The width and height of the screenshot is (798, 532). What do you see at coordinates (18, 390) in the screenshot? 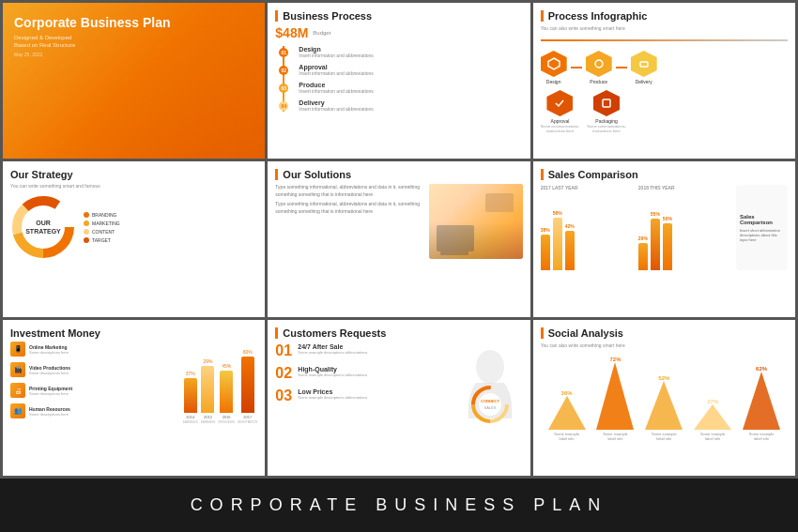
I see `inv-icon-3: 🖨` at bounding box center [18, 390].